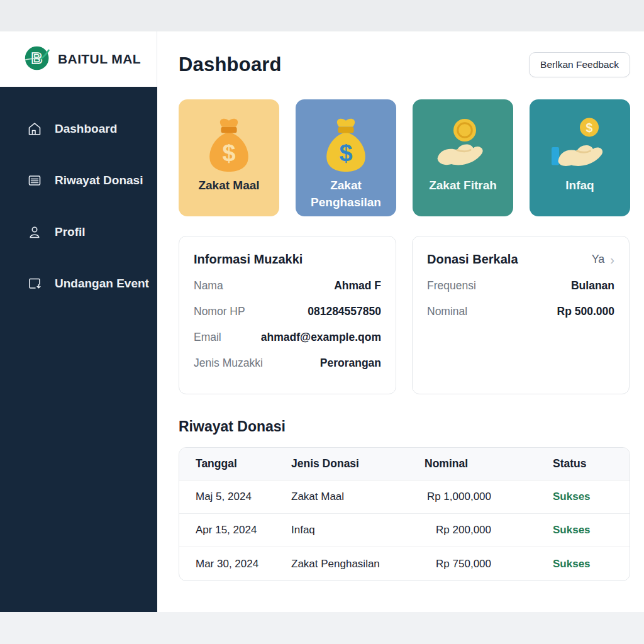  Describe the element at coordinates (404, 158) in the screenshot. I see `category-cards-row: $ Zakat Maal $ Zakat Penghasilan` at that location.